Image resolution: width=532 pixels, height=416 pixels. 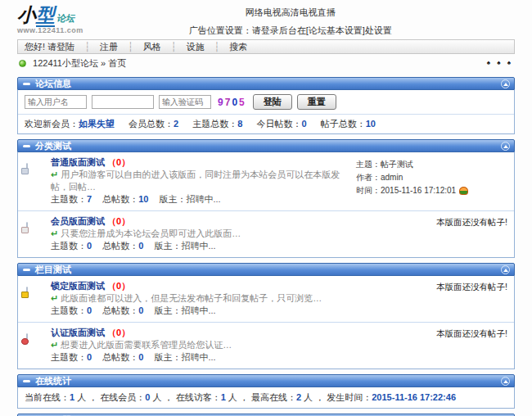 What do you see at coordinates (317, 102) in the screenshot?
I see `reset-button: 重置` at bounding box center [317, 102].